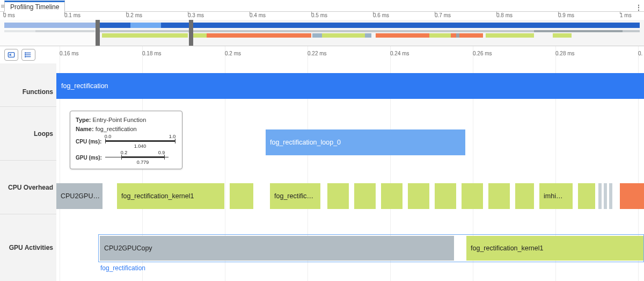 Image resolution: width=644 pixels, height=281 pixels. What do you see at coordinates (322, 6) in the screenshot?
I see `tab-bar: Profiling Timeline` at bounding box center [322, 6].